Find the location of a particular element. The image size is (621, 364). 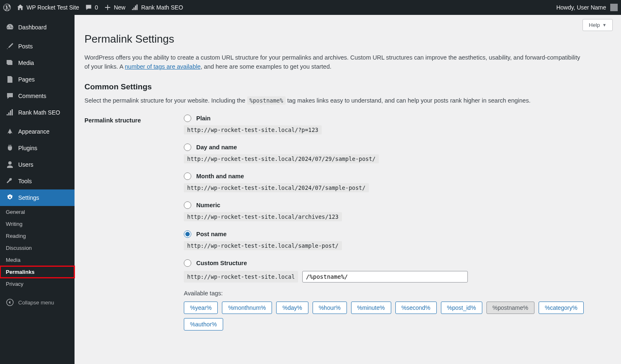

tag-button: %author% is located at coordinates (204, 324).